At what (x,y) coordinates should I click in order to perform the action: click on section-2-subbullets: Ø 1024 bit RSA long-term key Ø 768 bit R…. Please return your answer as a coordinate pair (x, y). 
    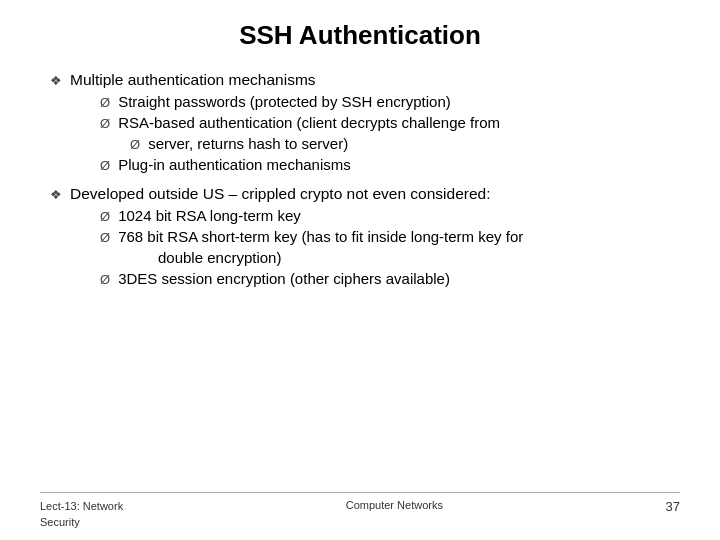
    Looking at the image, I should click on (312, 247).